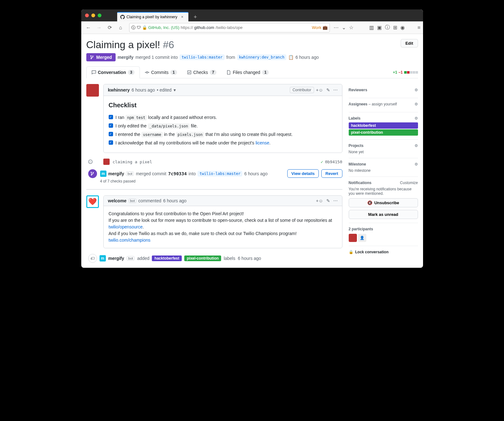 The width and height of the screenshot is (504, 421). I want to click on label-pixel-contribution: pixel-contribution, so click(203, 258).